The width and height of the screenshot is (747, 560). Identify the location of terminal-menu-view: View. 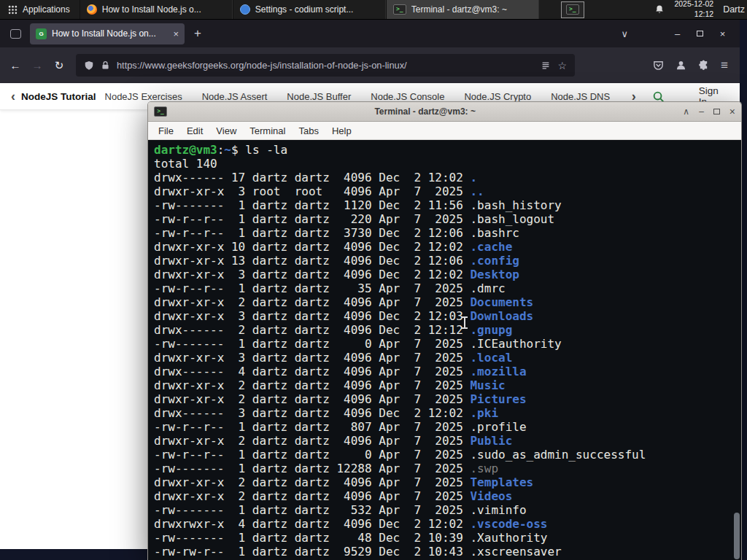
(226, 131).